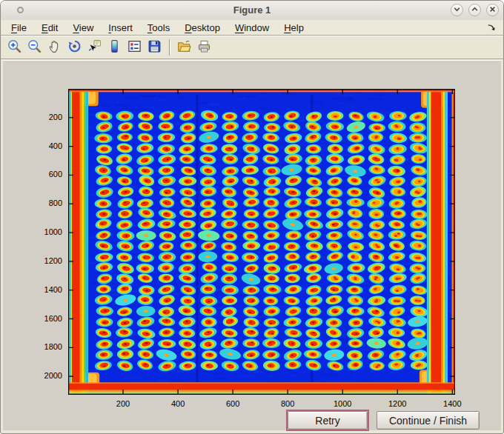 Image resolution: width=504 pixels, height=434 pixels. What do you see at coordinates (34, 47) in the screenshot?
I see `zoom-out-icon` at bounding box center [34, 47].